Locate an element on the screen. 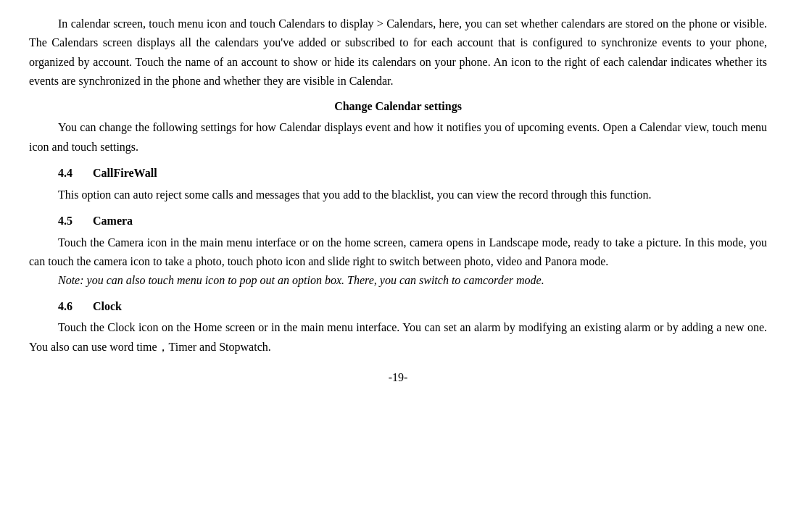 The height and width of the screenshot is (532, 796). section-4-6-num: 4.6 is located at coordinates (75, 307).